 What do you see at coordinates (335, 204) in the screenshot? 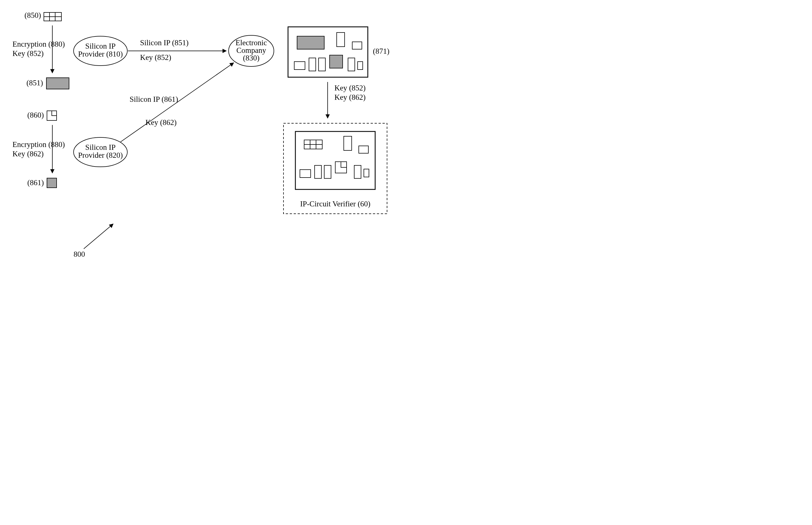
I see `label-verifier: IP-Circuit Verifier (60)` at bounding box center [335, 204].